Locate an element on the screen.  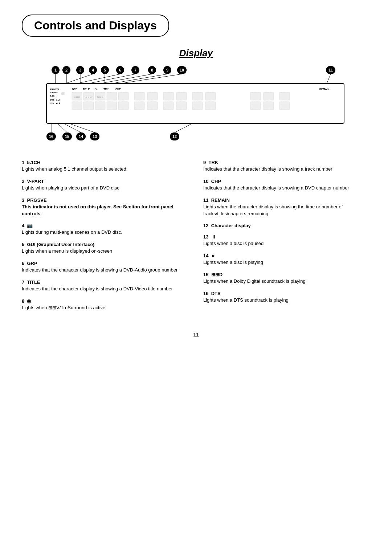
svg-text: 6 is located at coordinates (120, 70).